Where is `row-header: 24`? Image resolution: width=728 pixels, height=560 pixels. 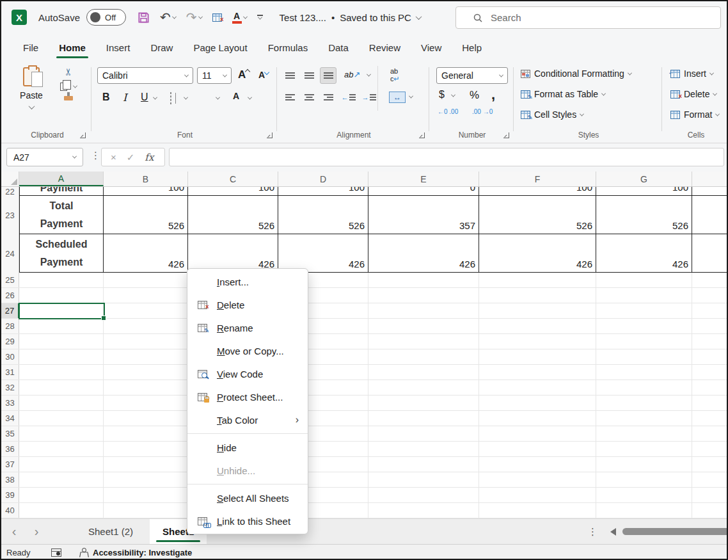
row-header: 24 is located at coordinates (10, 253).